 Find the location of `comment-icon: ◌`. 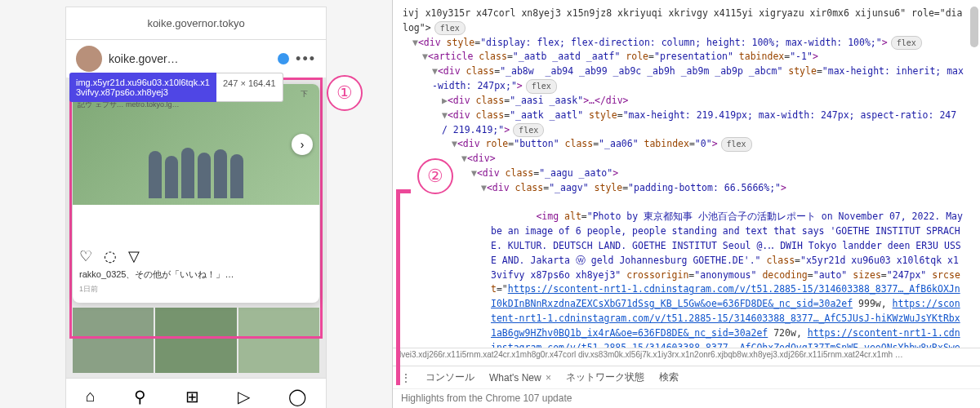

comment-icon: ◌ is located at coordinates (110, 256).